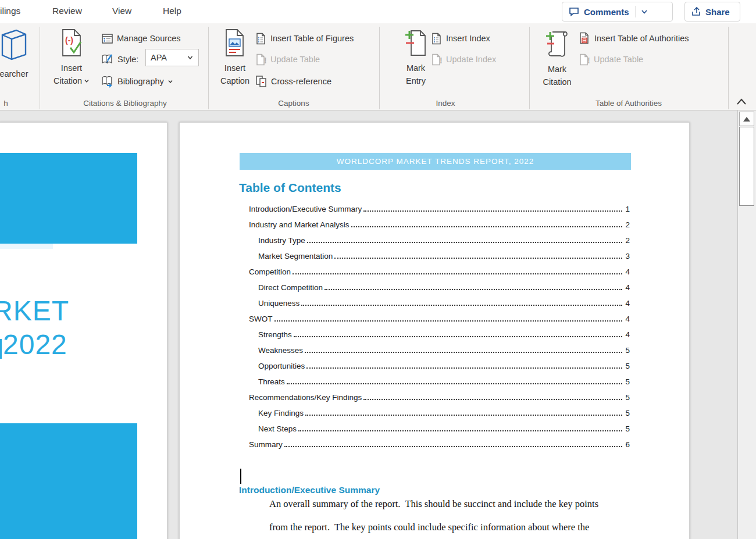  What do you see at coordinates (291, 287) in the screenshot?
I see `toc-entry-title: Direct Competition` at bounding box center [291, 287].